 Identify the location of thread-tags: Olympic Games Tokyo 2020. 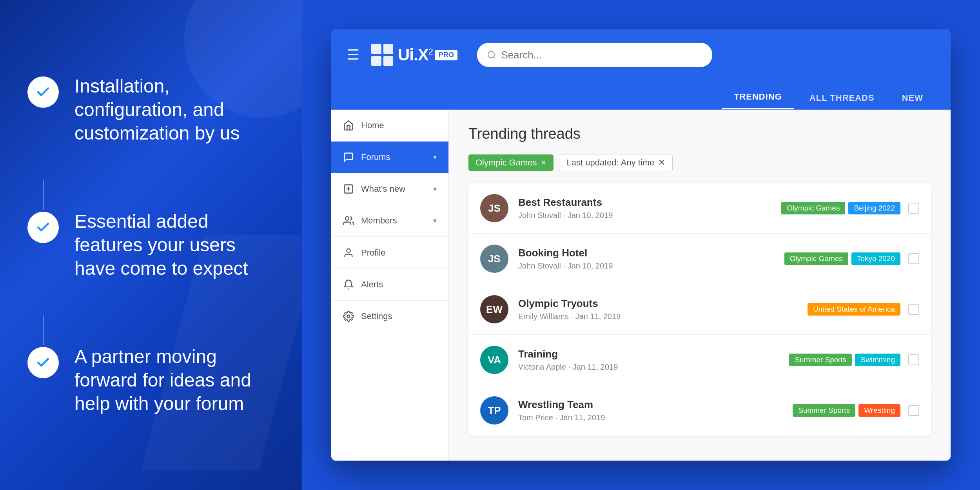
(842, 259).